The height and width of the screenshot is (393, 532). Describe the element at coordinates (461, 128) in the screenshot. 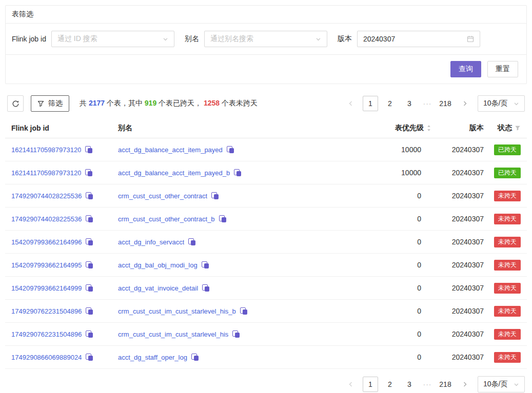

I see `col-header-version: 版本` at that location.